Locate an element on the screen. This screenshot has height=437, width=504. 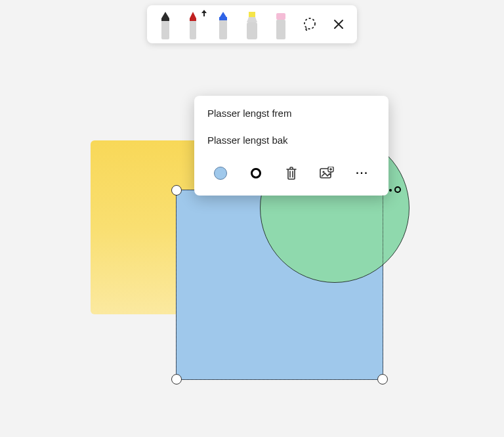
highlighter-tool is located at coordinates (252, 24).